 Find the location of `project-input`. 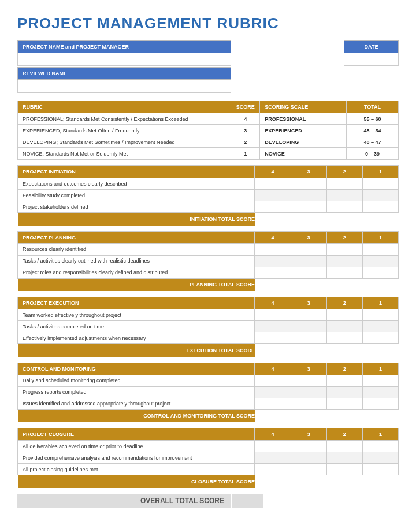

project-input is located at coordinates (124, 60).